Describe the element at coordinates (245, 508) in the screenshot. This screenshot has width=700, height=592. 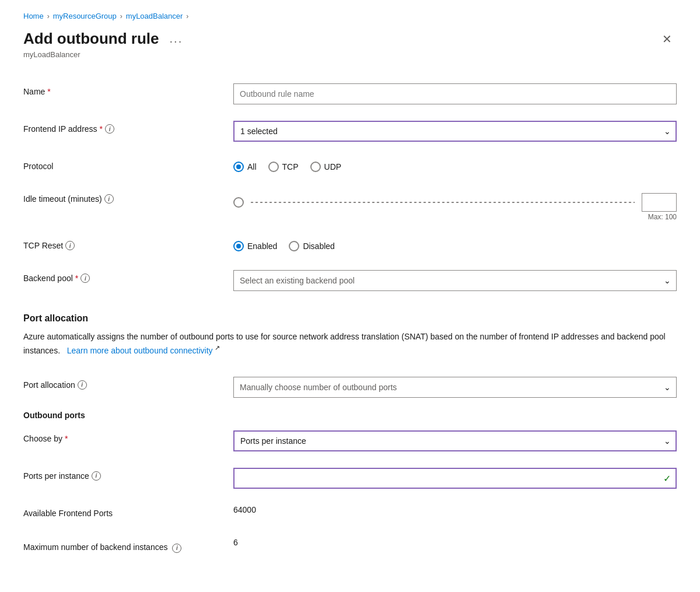
I see `available-ports-value: 64000` at that location.